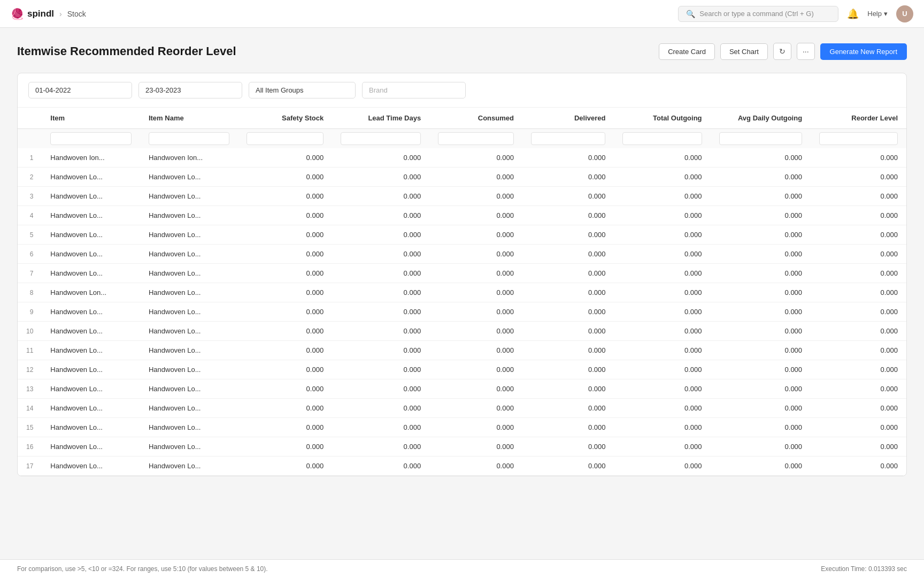 This screenshot has height=578, width=924. Describe the element at coordinates (462, 408) in the screenshot. I see `table-row: 14 Handwoven Lo... Handwoven Lo... 0.000…` at that location.